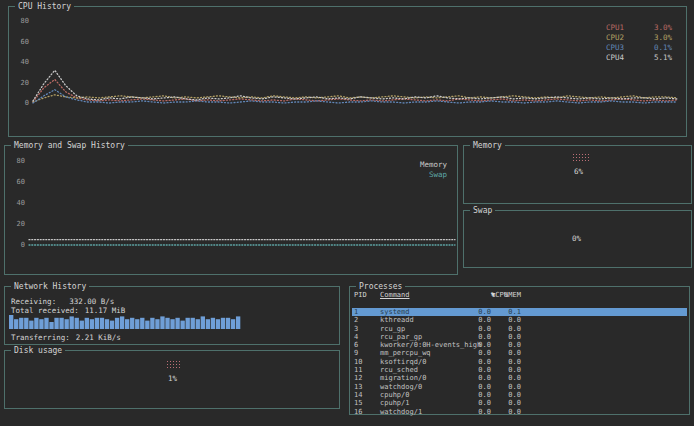 Image resolution: width=694 pixels, height=426 pixels. I want to click on process-pid: 4, so click(356, 337).